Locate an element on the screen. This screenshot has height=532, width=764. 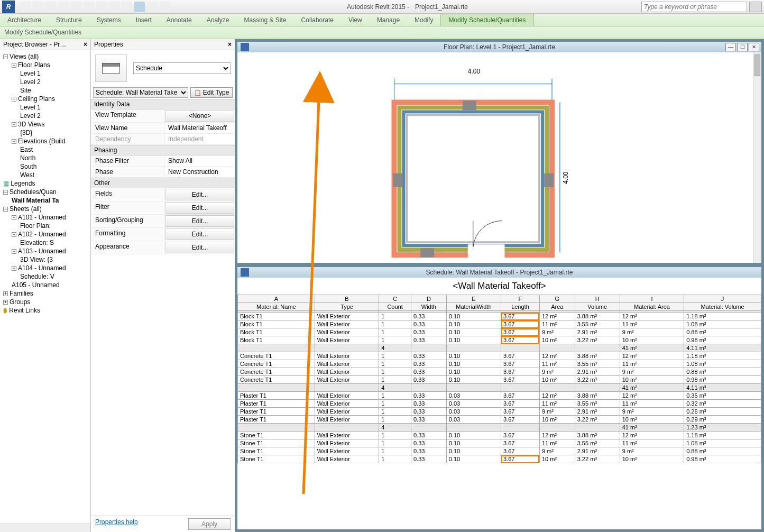
tree-node: +Families is located at coordinates (45, 293).